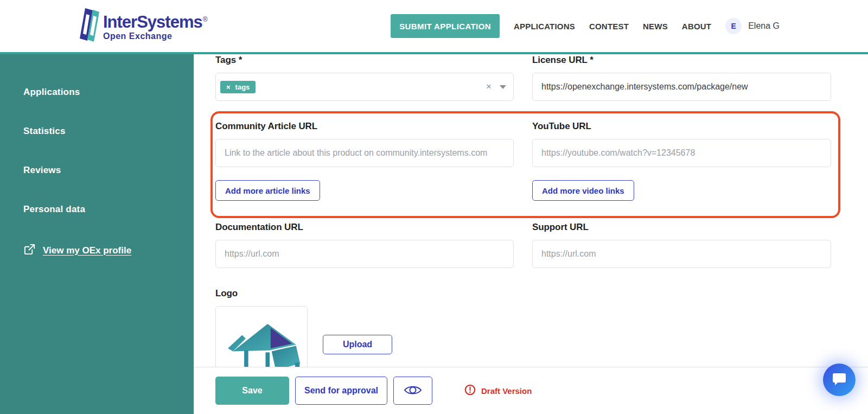 This screenshot has width=868, height=414. What do you see at coordinates (108, 131) in the screenshot?
I see `sidebar-item-statistics: Statistics` at bounding box center [108, 131].